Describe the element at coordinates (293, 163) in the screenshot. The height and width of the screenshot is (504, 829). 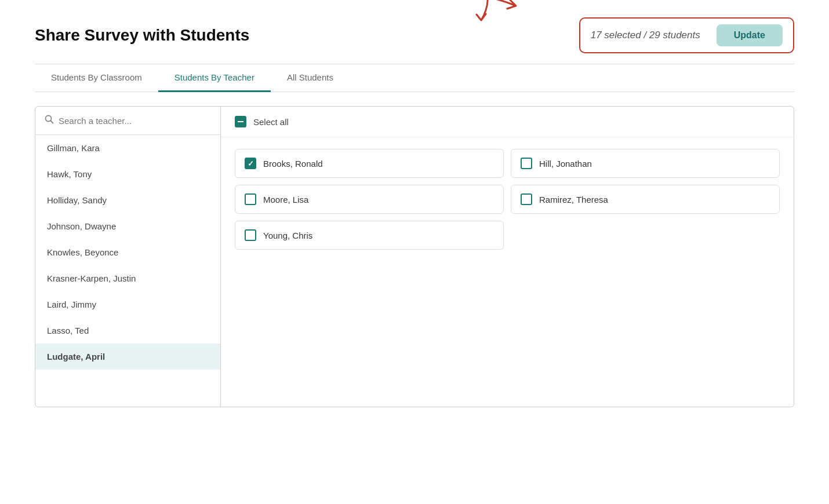
I see `student-name: Brooks, Ronald` at that location.